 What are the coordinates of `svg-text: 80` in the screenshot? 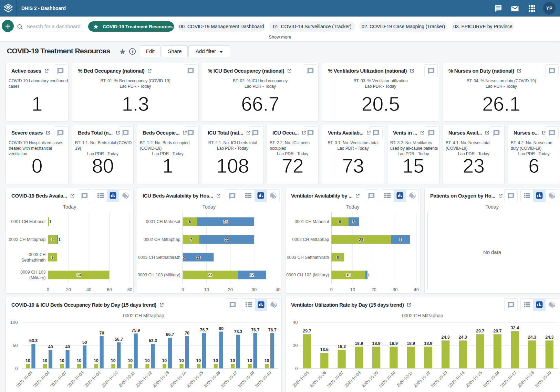 It's located at (221, 329).